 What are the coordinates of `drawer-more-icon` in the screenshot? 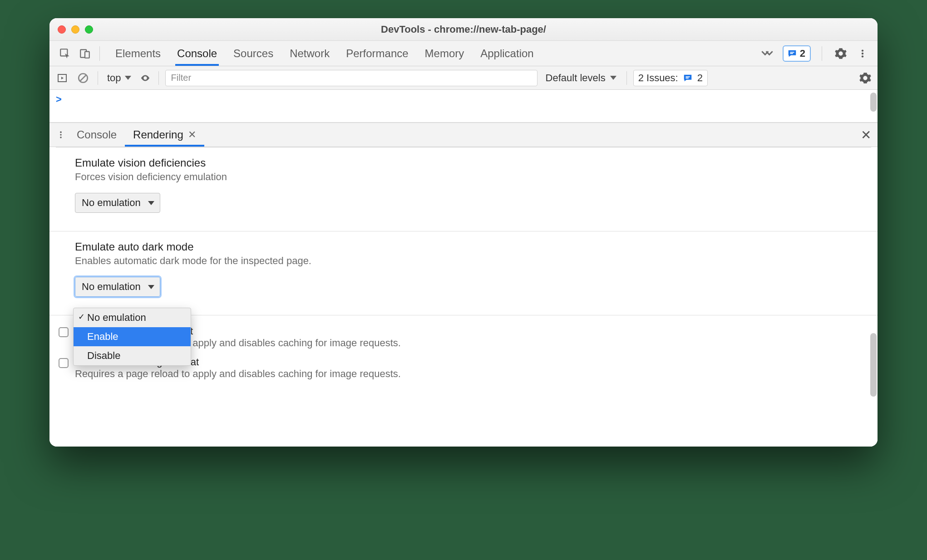 It's located at (61, 135).